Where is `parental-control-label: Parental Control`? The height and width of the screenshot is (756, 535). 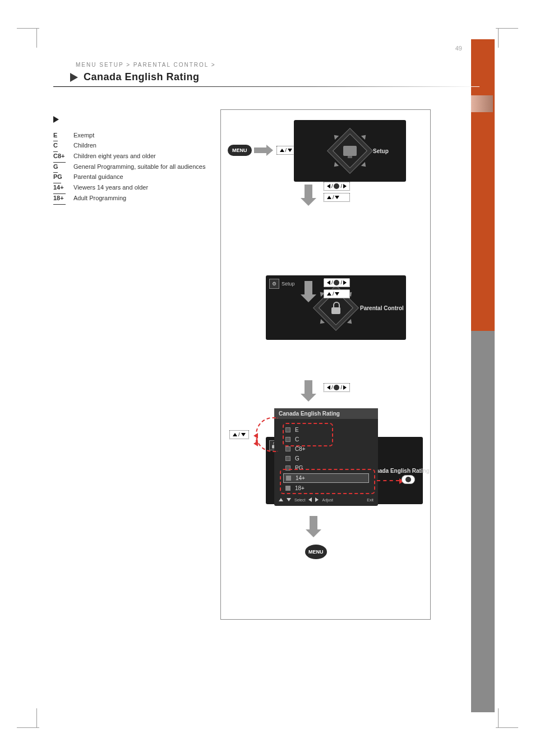
parental-control-label: Parental Control is located at coordinates (382, 308).